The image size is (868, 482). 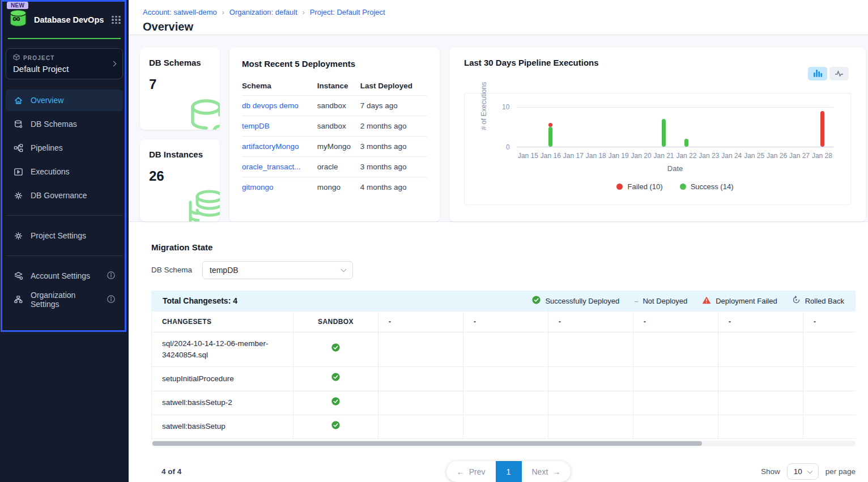 I want to click on db-schema-selected-value: tempDB, so click(x=224, y=270).